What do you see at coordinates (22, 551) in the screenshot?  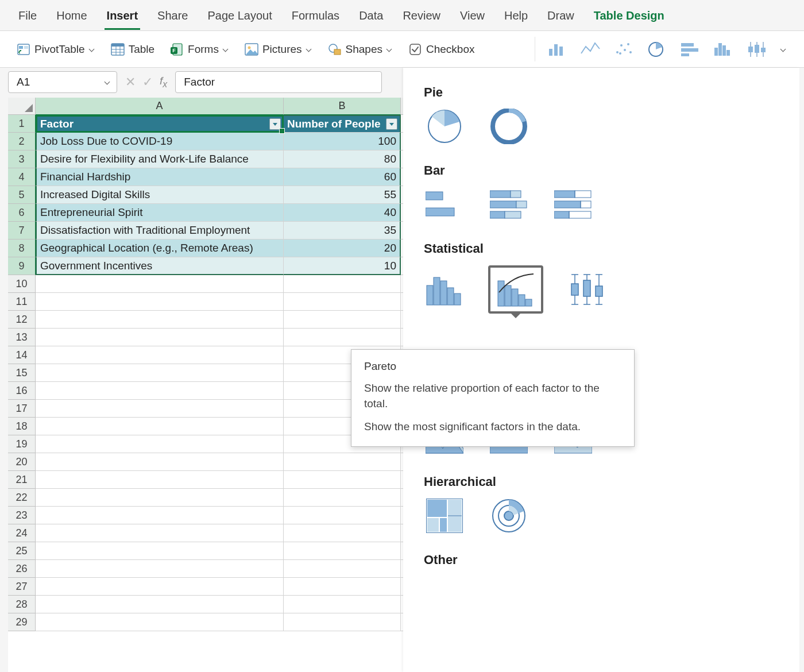 I see `row-header: 25` at bounding box center [22, 551].